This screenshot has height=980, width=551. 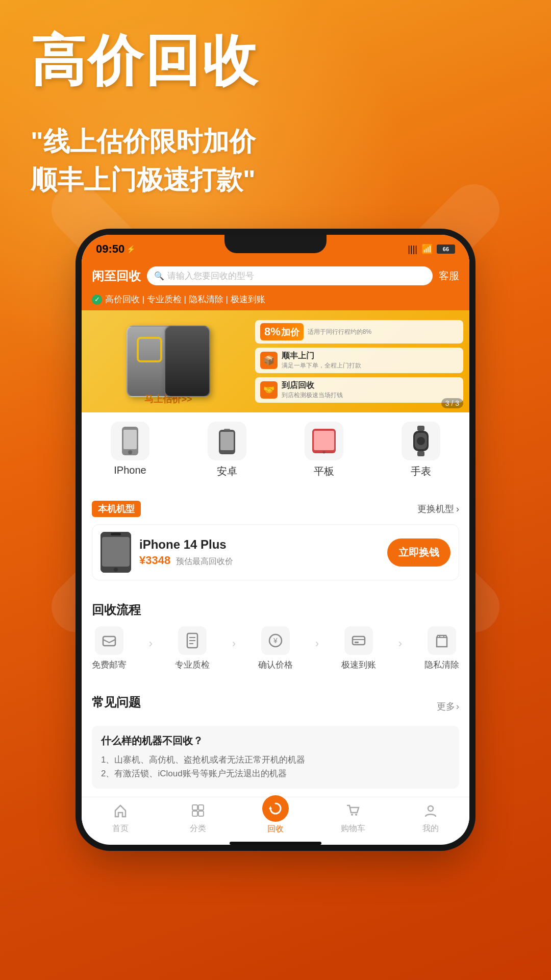 What do you see at coordinates (317, 644) in the screenshot?
I see `flow-arrow-3: ›` at bounding box center [317, 644].